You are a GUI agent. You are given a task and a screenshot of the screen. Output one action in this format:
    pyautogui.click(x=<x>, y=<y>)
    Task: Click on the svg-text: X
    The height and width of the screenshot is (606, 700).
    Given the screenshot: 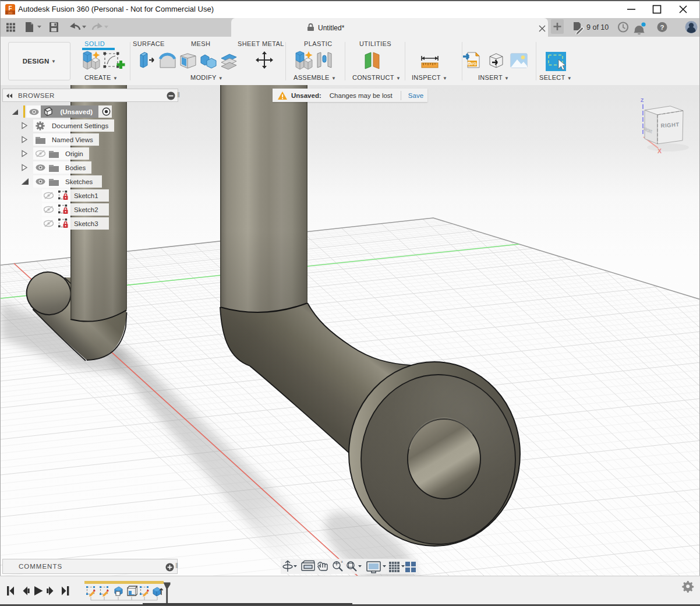 What is the action you would take?
    pyautogui.click(x=659, y=151)
    